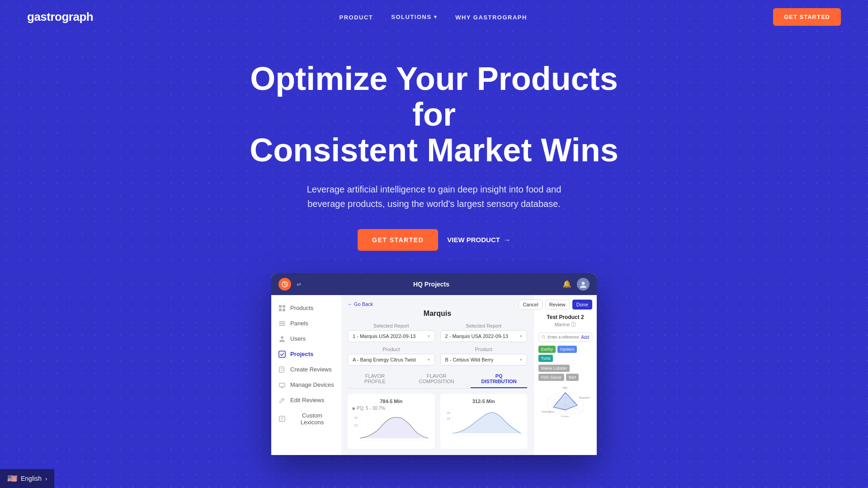  Describe the element at coordinates (434, 375) in the screenshot. I see `dash-body: Products Panels Users` at that location.